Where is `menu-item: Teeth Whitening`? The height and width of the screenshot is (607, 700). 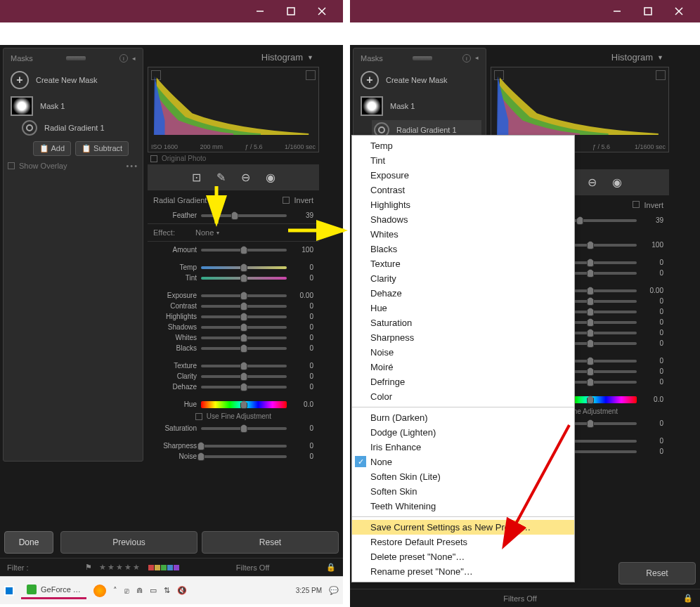
menu-item: Teeth Whitening is located at coordinates (463, 506).